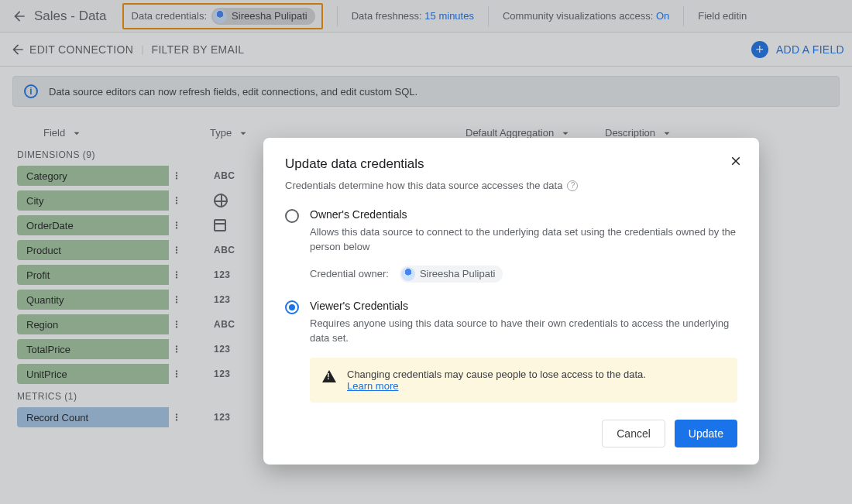  I want to click on warning-box: Changing credentials may cause people to…, so click(524, 380).